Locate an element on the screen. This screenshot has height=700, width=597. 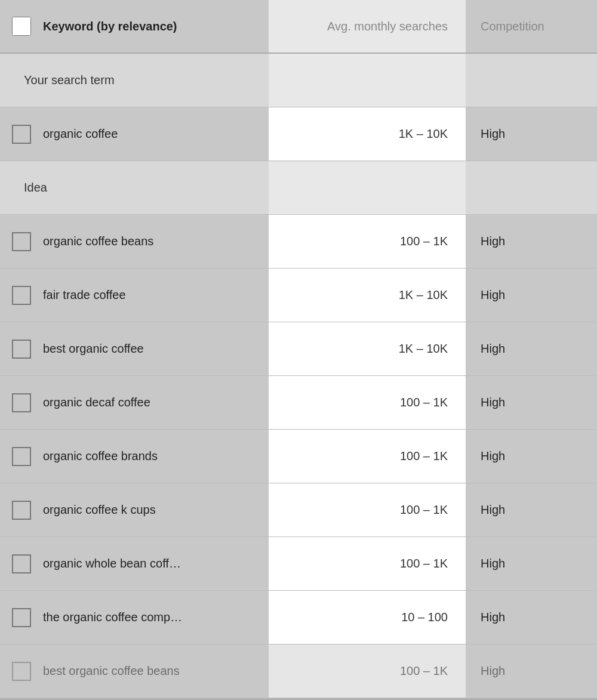
table-row: the organic coffee comp… 10 – 100 High is located at coordinates (298, 618).